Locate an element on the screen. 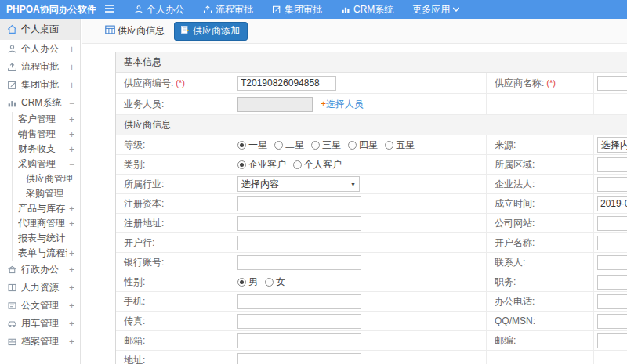 The image size is (627, 364). sidebar-item-sales-mgmt: 销售管理 + is located at coordinates (46, 135).